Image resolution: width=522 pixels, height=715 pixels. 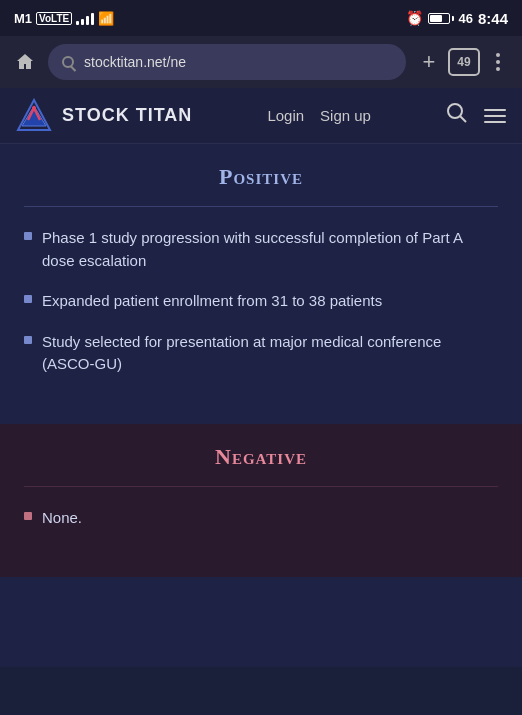 I want to click on battery-indicator, so click(x=441, y=18).